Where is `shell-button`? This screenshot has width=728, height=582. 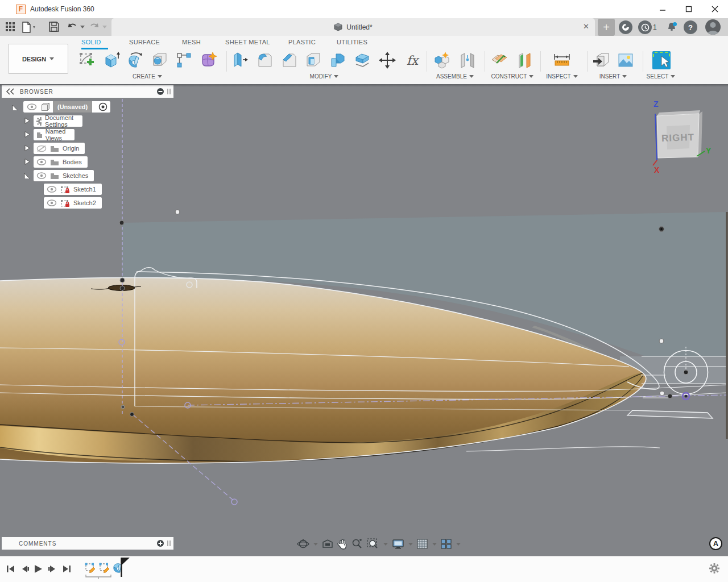
shell-button is located at coordinates (313, 60).